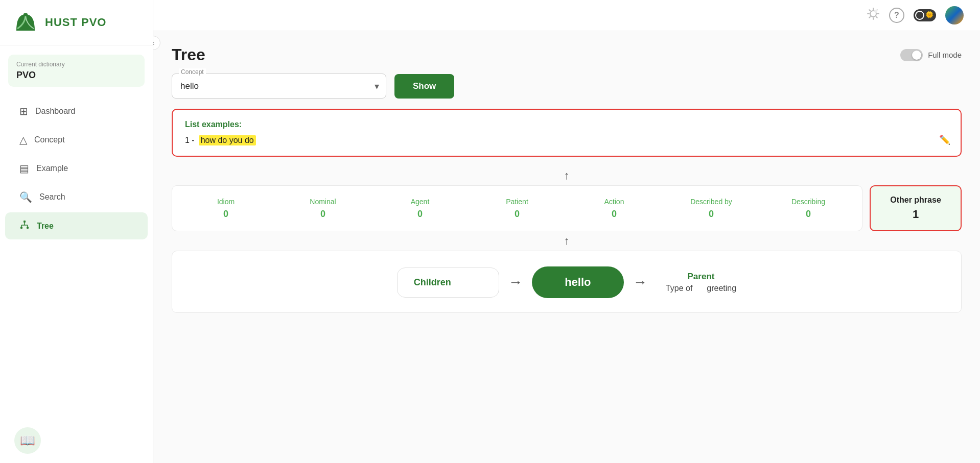 The image size is (980, 463). What do you see at coordinates (711, 202) in the screenshot?
I see `described-by-label: Described by` at bounding box center [711, 202].